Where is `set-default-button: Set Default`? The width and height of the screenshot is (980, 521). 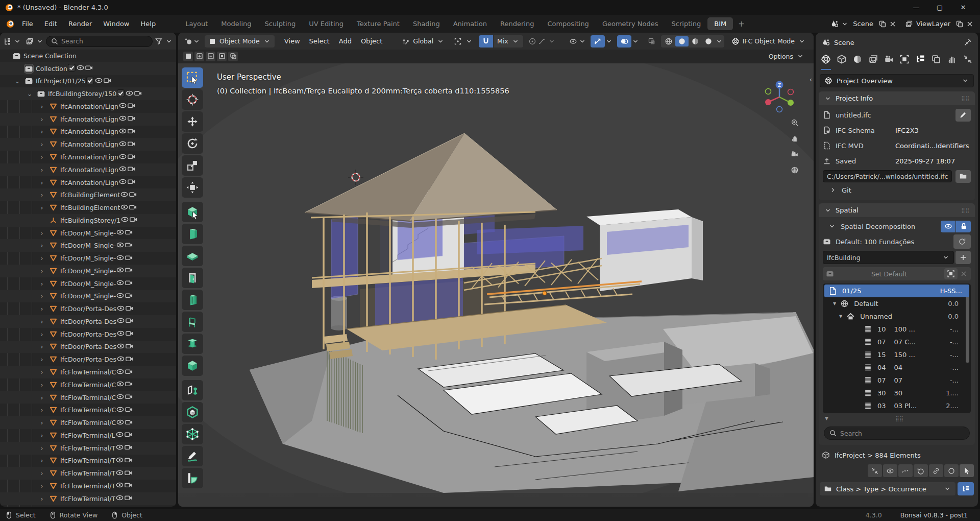
set-default-button: Set Default is located at coordinates (889, 274).